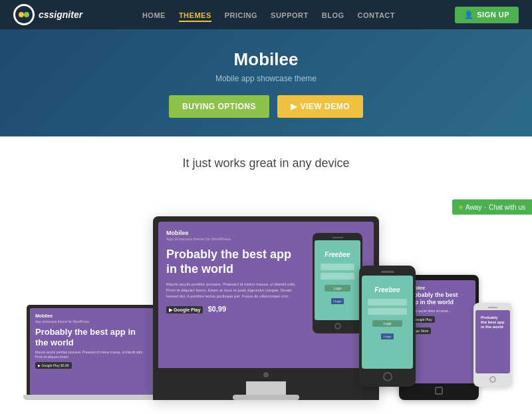 The height and width of the screenshot is (414, 532). Describe the element at coordinates (93, 355) in the screenshot. I see `laptop-small-text: Mauris iaculis porttitor posuere. Praese…` at that location.